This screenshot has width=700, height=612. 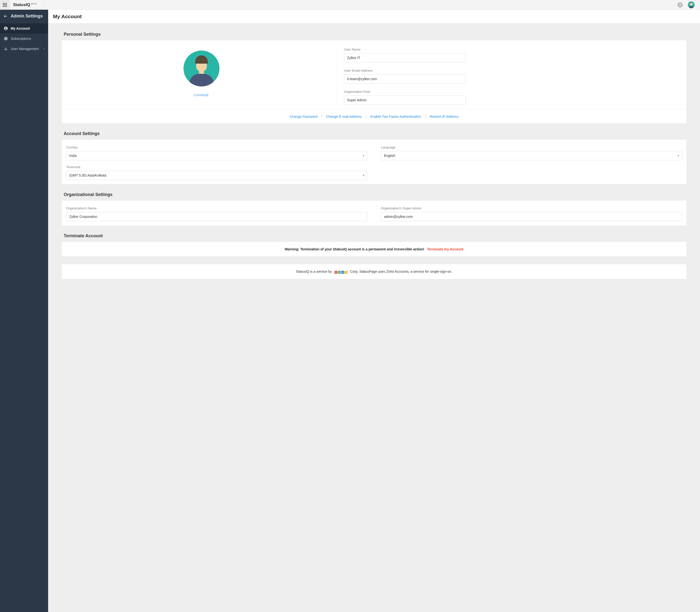 I want to click on section-title-org: Organizational Settings, so click(x=375, y=195).